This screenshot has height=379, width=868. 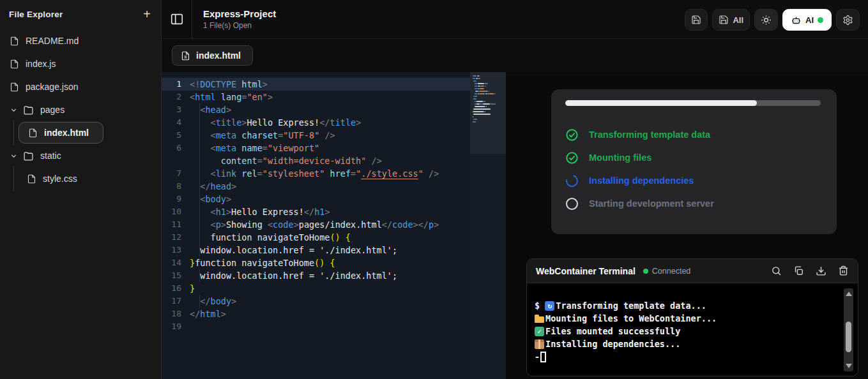 What do you see at coordinates (540, 306) in the screenshot?
I see `terminal-prompt: $` at bounding box center [540, 306].